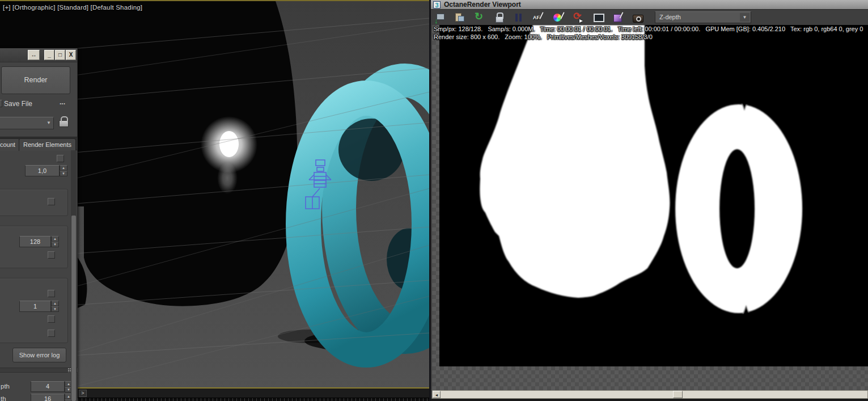 The height and width of the screenshot is (401, 868). Describe the element at coordinates (229, 144) in the screenshot. I see `light-core` at that location.